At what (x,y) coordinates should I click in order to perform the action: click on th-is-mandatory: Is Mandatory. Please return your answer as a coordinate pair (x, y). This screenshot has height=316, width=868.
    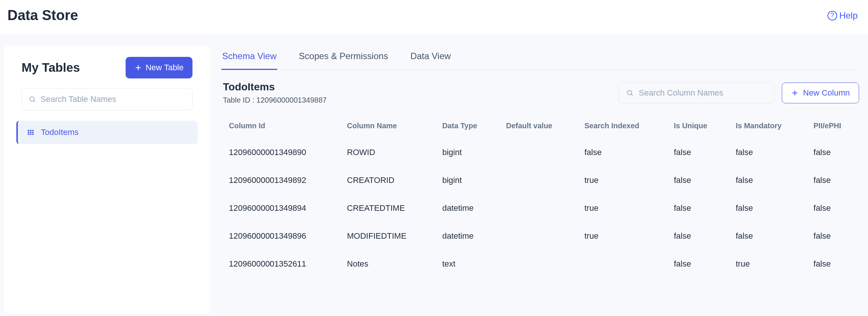
    Looking at the image, I should click on (767, 126).